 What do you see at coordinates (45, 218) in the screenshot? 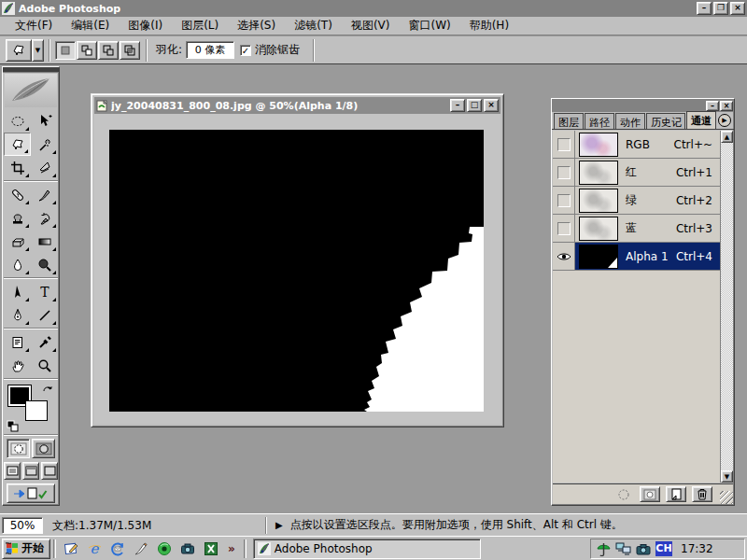
I see `tool-history-brush` at bounding box center [45, 218].